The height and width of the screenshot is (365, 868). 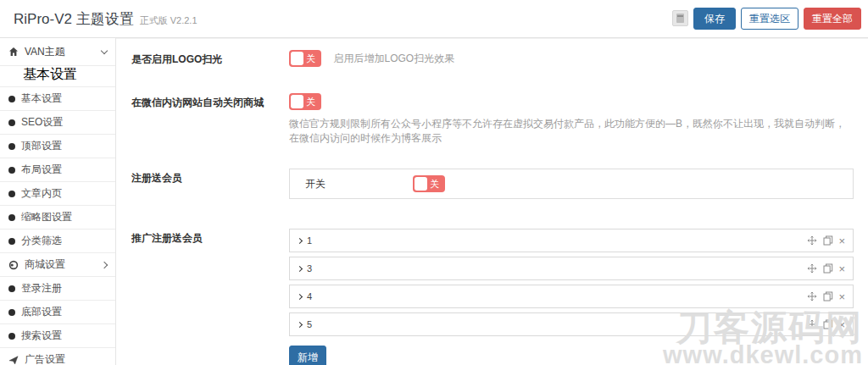 What do you see at coordinates (58, 123) in the screenshot?
I see `sidebar-item-seo: SEO设置` at bounding box center [58, 123].